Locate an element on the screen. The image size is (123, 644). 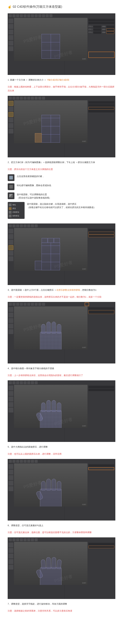
watermark: PS爱好者 is located at coordinates (32, 39).